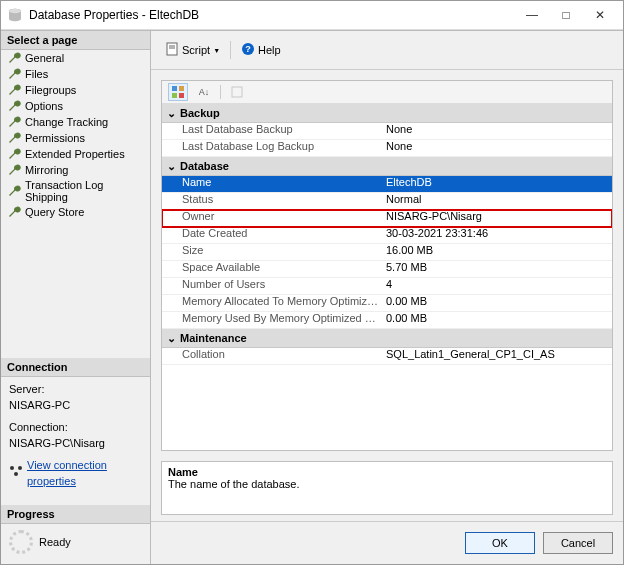 This screenshot has height=565, width=624. I want to click on property-row: StatusNormal, so click(387, 202).